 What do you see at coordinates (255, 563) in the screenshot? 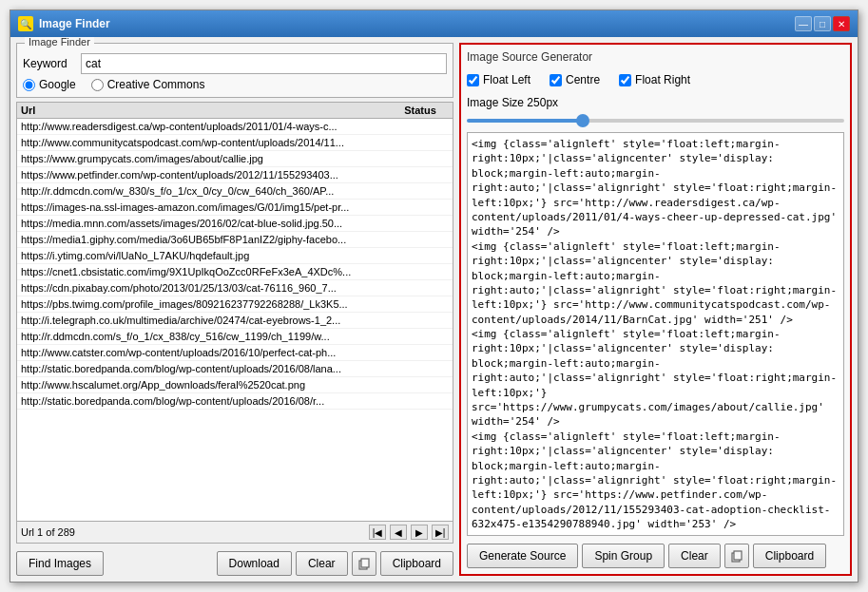
I see `download-button: Download` at bounding box center [255, 563].